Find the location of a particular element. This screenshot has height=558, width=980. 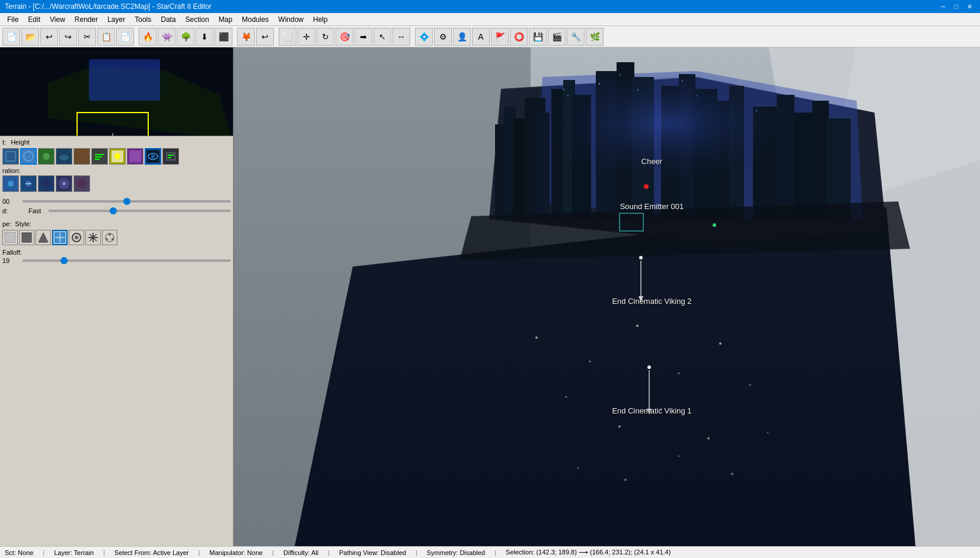

menu-item-help: Help is located at coordinates (320, 20).